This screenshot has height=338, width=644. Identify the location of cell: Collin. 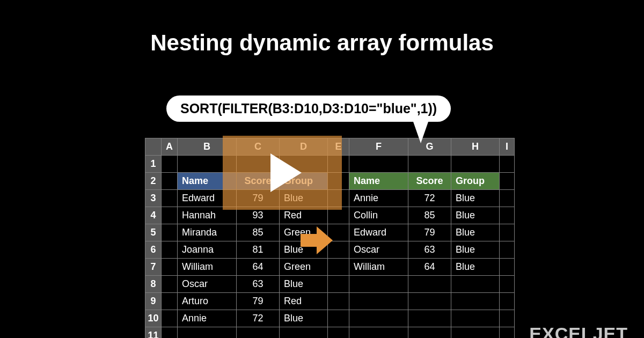
(379, 216).